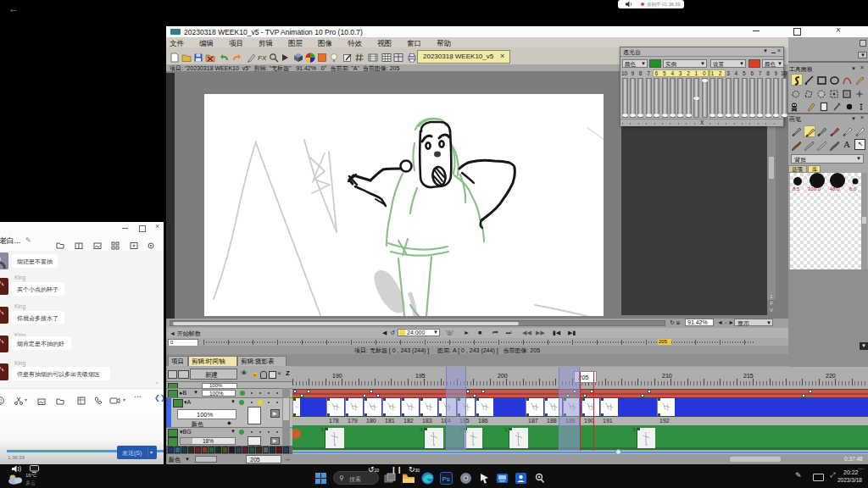 The width and height of the screenshot is (868, 488). What do you see at coordinates (835, 189) in the screenshot?
I see `svg-text: 48.0` at bounding box center [835, 189].